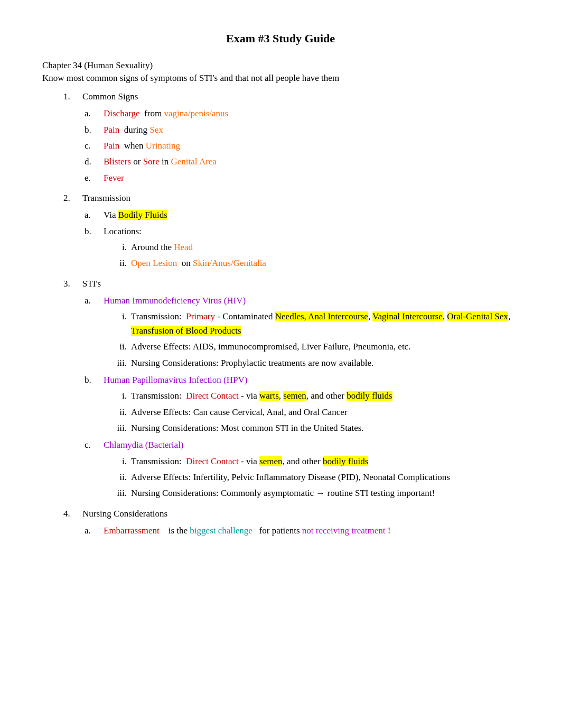 The height and width of the screenshot is (728, 561). I want to click on sign-d-content: Blisters or Sore in Genital Area, so click(311, 162).